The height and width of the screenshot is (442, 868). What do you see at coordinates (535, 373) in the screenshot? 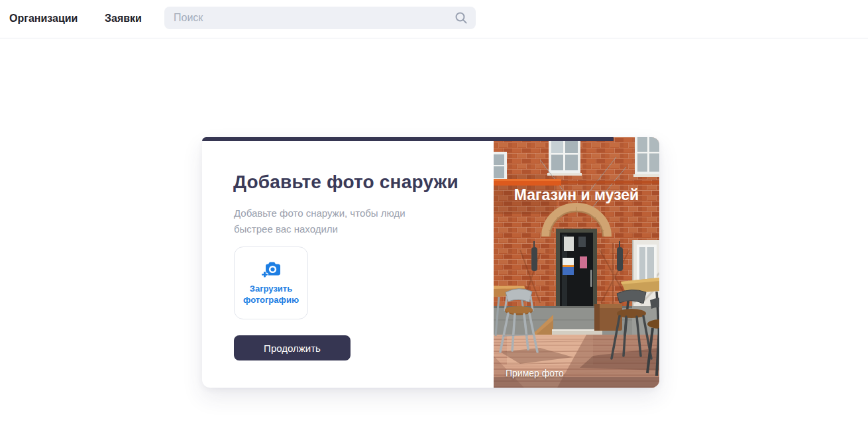
I see `photo-caption: Пример фото` at bounding box center [535, 373].